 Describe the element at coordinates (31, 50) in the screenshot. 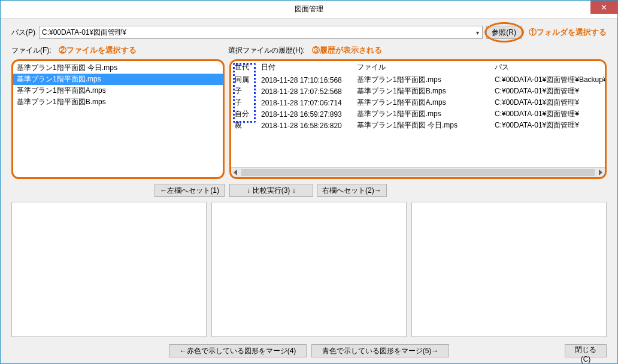

I see `files-label: ファイル(F):` at that location.